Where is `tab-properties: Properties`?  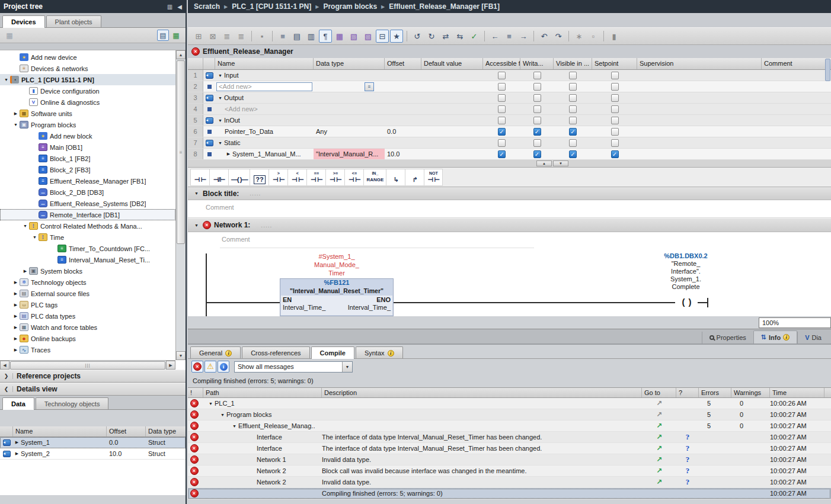 tab-properties: Properties is located at coordinates (728, 338).